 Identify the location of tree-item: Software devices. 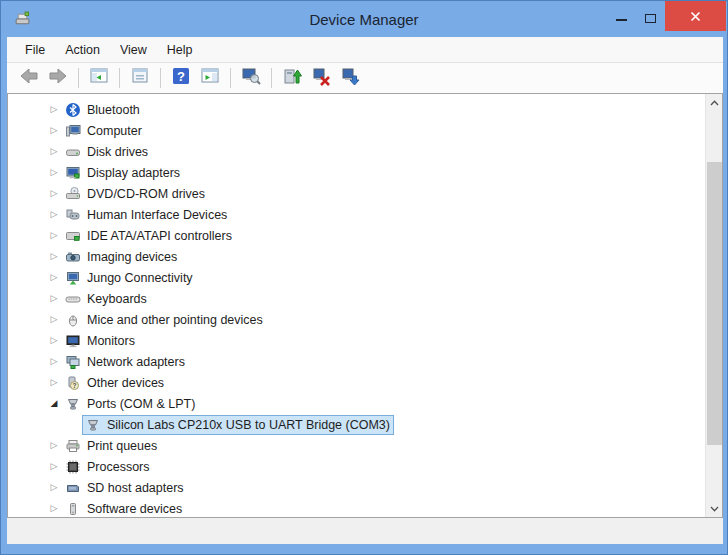
(124, 508).